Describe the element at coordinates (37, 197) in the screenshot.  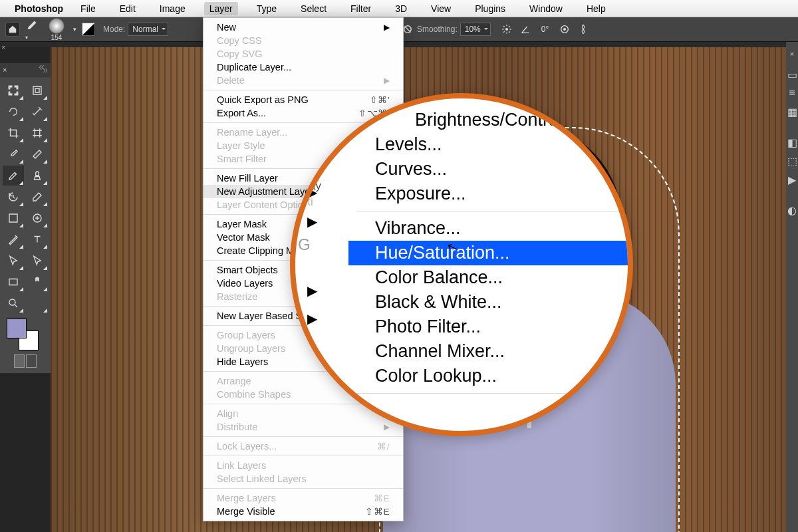
I see `eraser-tool` at that location.